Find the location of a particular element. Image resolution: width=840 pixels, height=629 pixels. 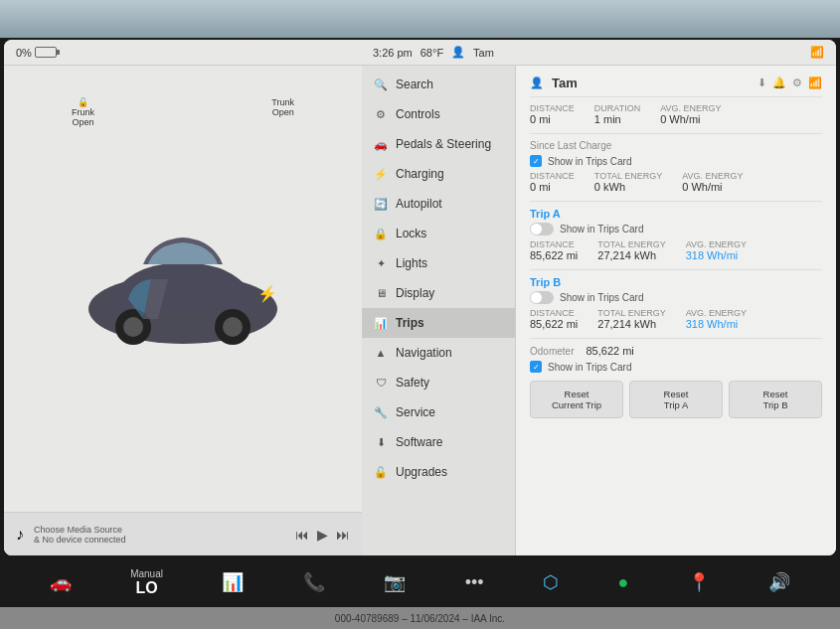

download-icon: ⬇ is located at coordinates (761, 83).